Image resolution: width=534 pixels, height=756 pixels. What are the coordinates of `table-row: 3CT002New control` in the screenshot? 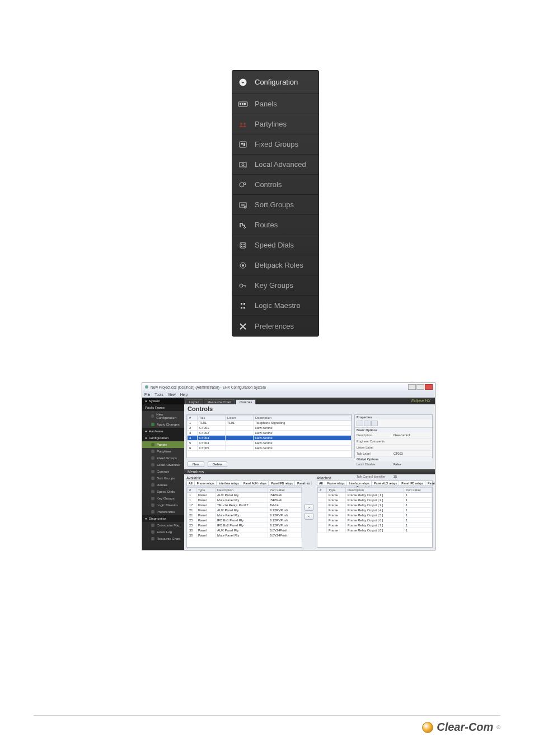 It's located at (270, 433).